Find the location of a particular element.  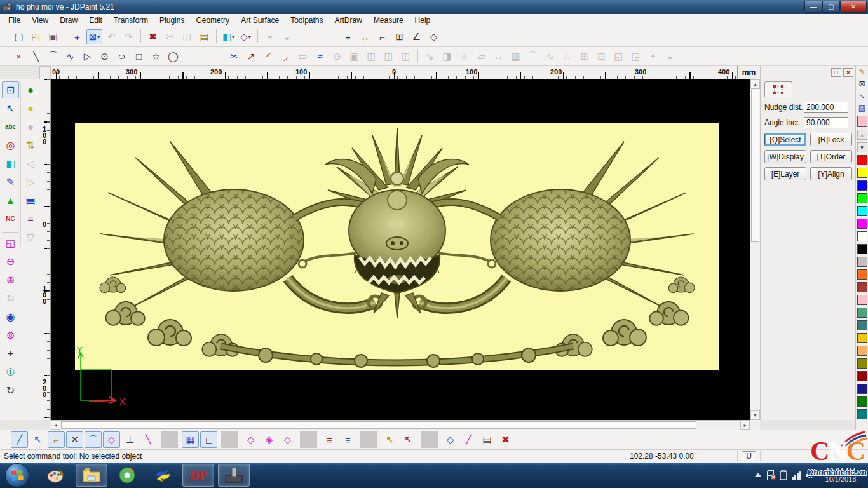

layer-visible-button: ● is located at coordinates (31, 90).